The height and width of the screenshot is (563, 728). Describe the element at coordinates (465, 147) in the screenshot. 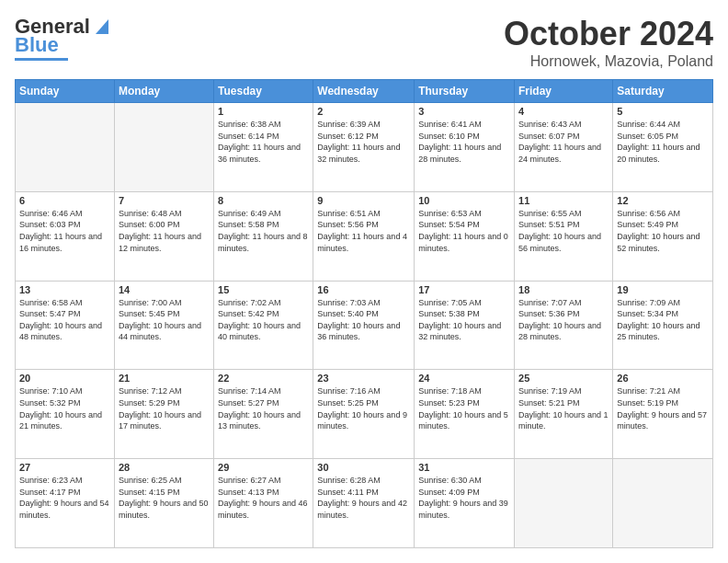

I see `table-row: 3Sunrise: 6:41 AMSunset: 6:10 PMDaylight…` at that location.